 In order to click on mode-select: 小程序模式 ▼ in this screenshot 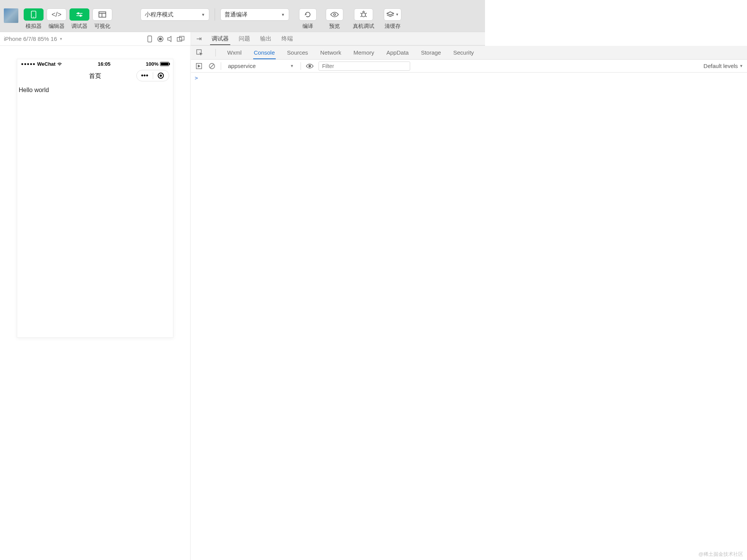, I will do `click(175, 15)`.